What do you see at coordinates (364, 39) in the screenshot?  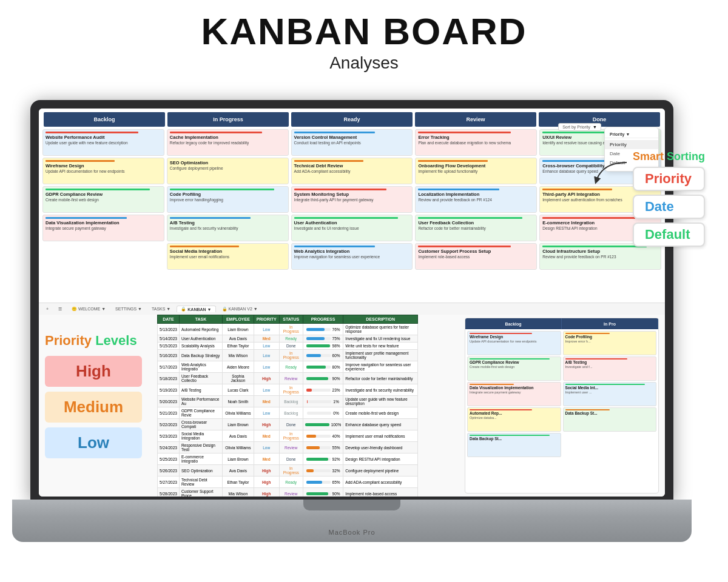 I see `title-section: KANBAN BOARD Analyses` at bounding box center [364, 39].